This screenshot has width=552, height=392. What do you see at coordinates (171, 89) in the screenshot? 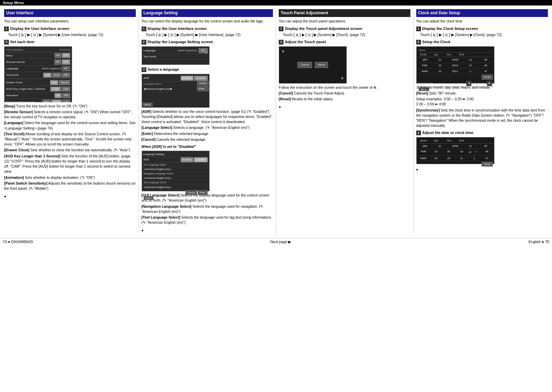
I see `ls-arrow-right: ▶` at bounding box center [171, 89].